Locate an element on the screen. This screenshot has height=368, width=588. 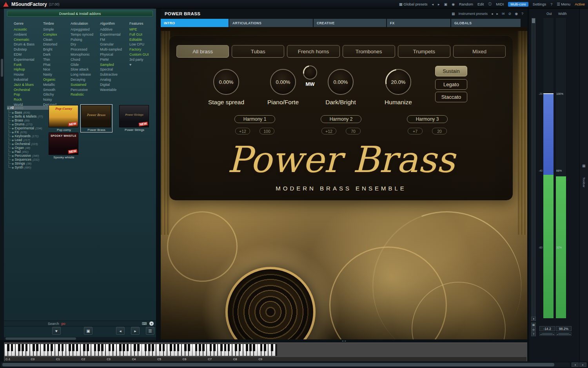
tag-processed: Processed is located at coordinates (85, 49).